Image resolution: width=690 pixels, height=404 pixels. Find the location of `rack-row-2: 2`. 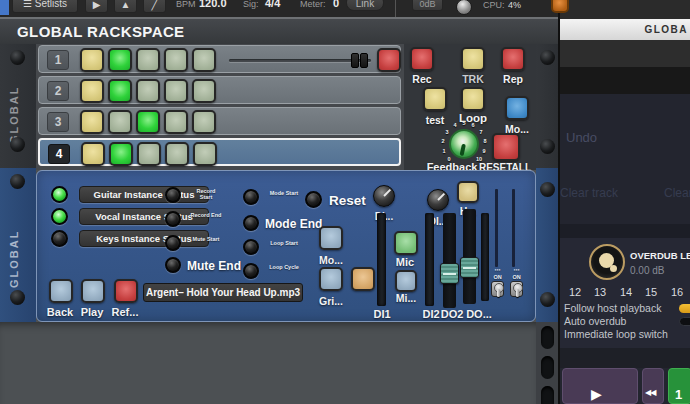

rack-row-2: 2 is located at coordinates (220, 90).